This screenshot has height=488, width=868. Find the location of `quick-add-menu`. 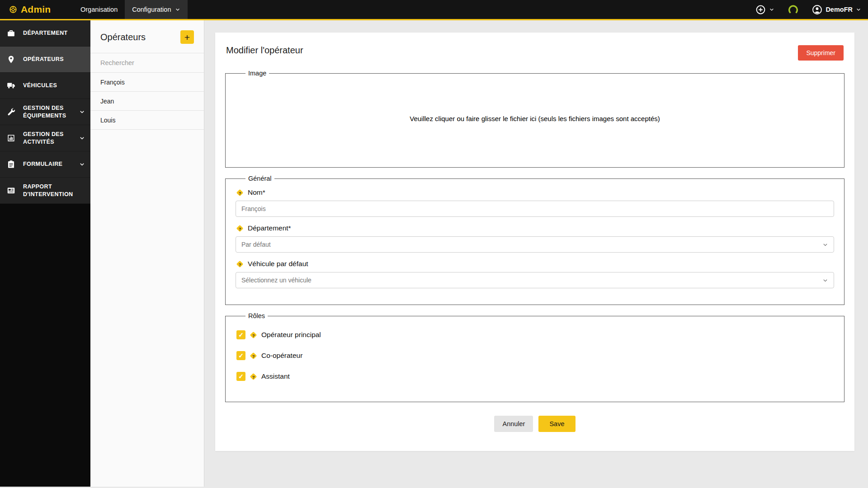

quick-add-menu is located at coordinates (765, 9).